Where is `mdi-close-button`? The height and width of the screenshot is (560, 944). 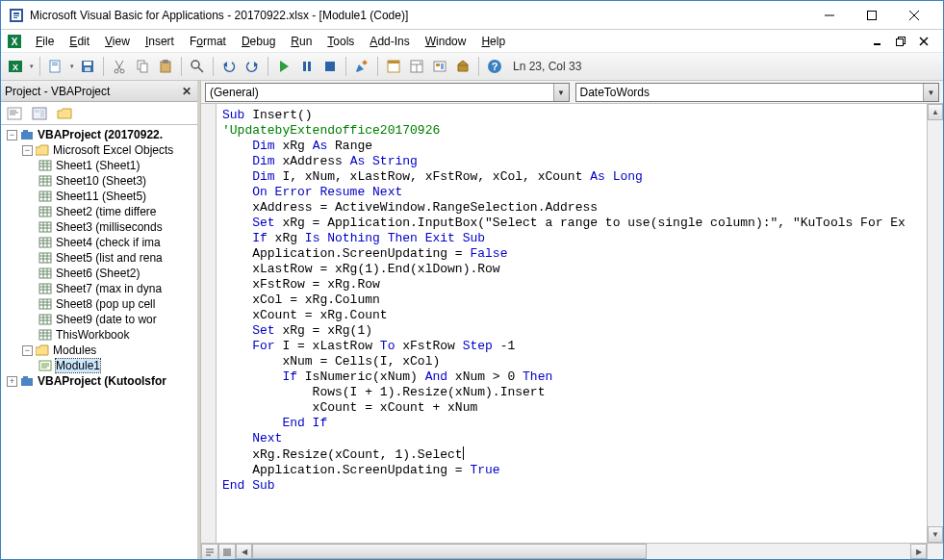 mdi-close-button is located at coordinates (924, 41).